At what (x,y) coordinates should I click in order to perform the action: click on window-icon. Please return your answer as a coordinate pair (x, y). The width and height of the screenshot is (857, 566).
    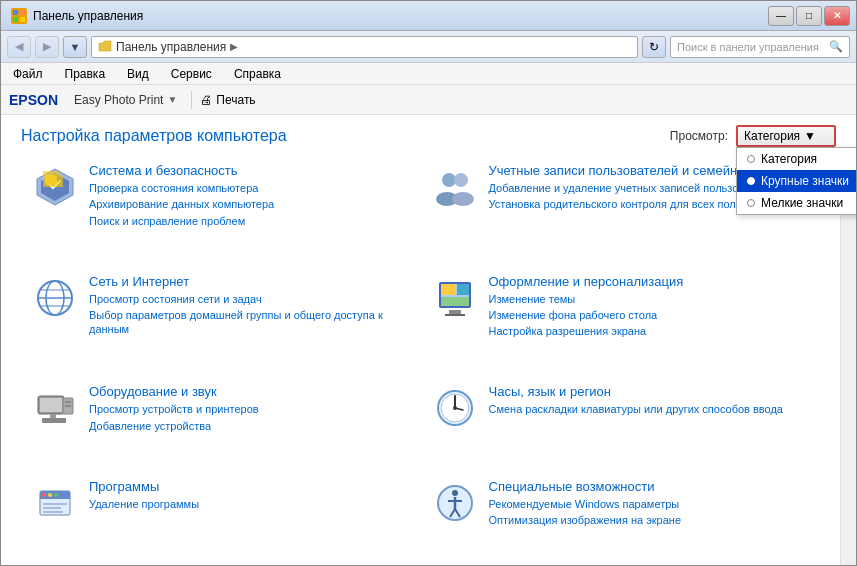
    Looking at the image, I should click on (19, 16).